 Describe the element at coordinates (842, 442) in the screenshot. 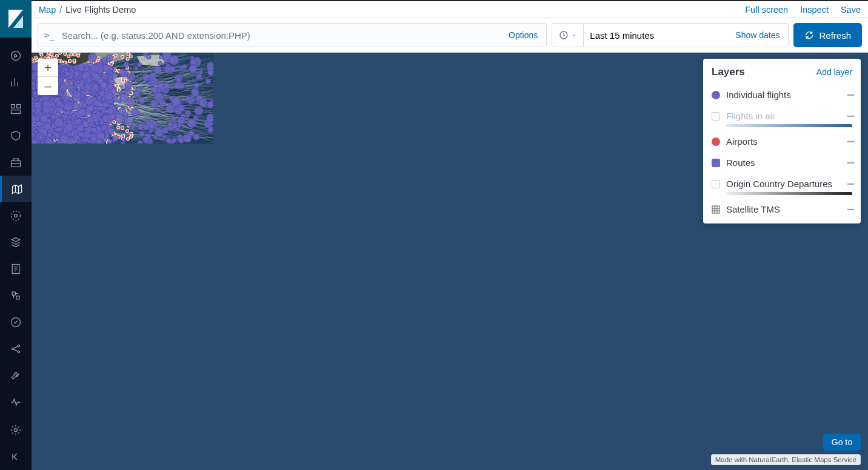

I see `goto-button: Go to` at that location.